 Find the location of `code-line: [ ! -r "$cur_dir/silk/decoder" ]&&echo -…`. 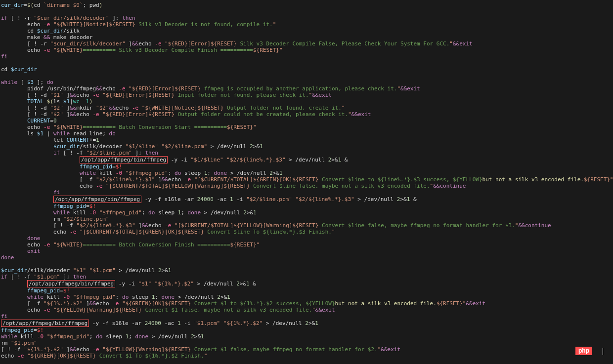

code-line: [ ! -r "$cur_dir/silk/decoder" ]&&echo -… is located at coordinates (306, 43).